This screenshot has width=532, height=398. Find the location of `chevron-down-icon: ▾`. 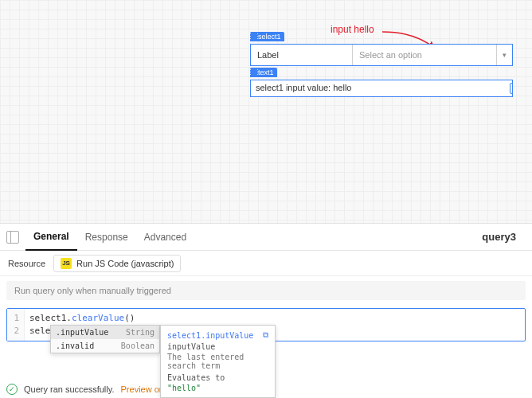

chevron-down-icon: ▾ is located at coordinates (504, 55).